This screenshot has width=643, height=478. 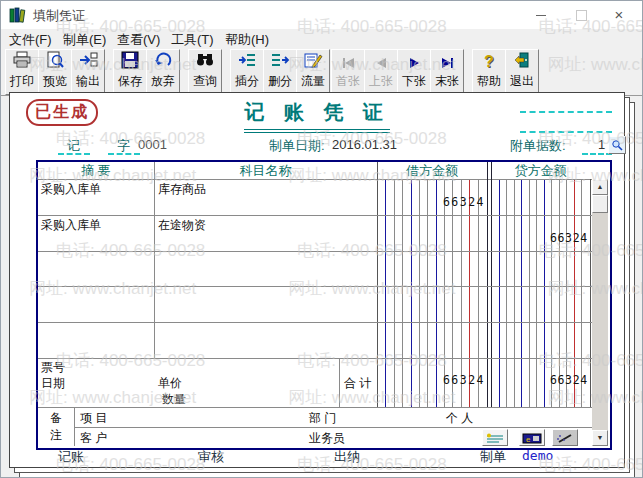 What do you see at coordinates (617, 145) in the screenshot?
I see `attachments-zoom-button` at bounding box center [617, 145].